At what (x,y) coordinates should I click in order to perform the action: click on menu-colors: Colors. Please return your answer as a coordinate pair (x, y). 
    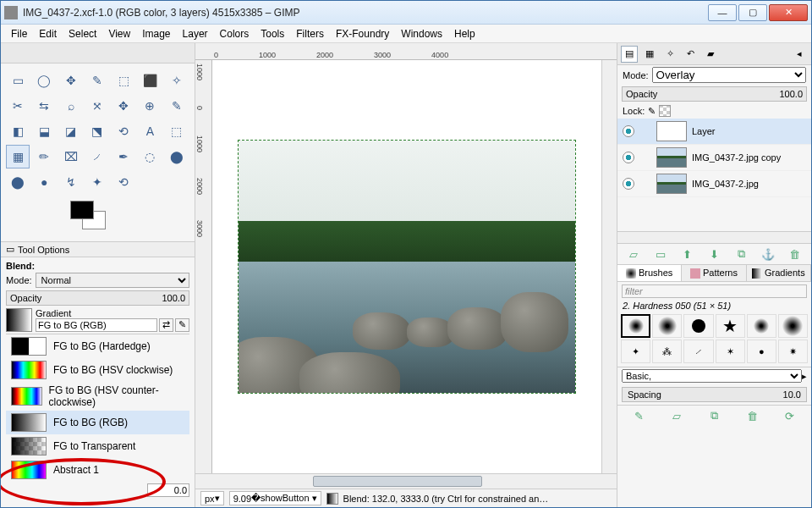
    Looking at the image, I should click on (235, 34).